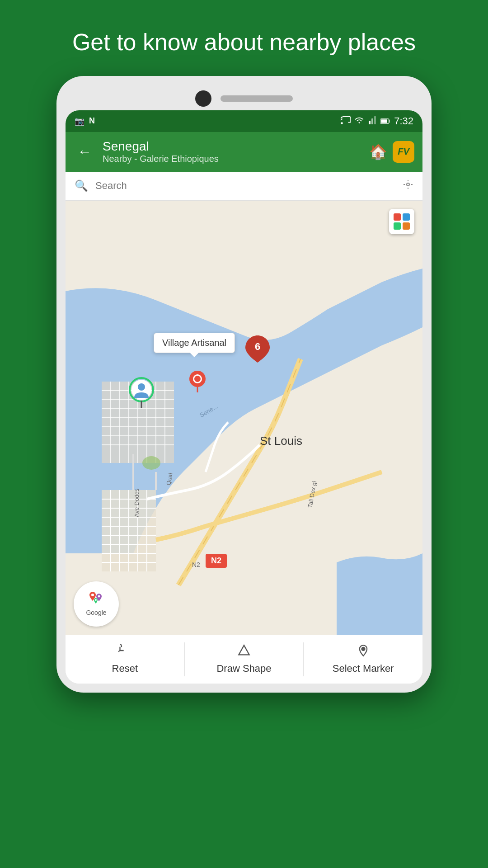 The width and height of the screenshot is (488, 868). I want to click on back-button: ←, so click(84, 152).